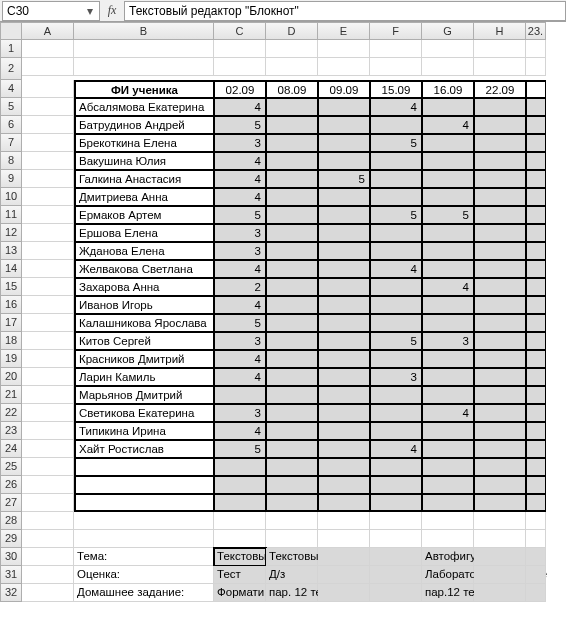 The height and width of the screenshot is (617, 566). Describe the element at coordinates (448, 557) in the screenshot. I see `topic-value: Автофигуры` at that location.